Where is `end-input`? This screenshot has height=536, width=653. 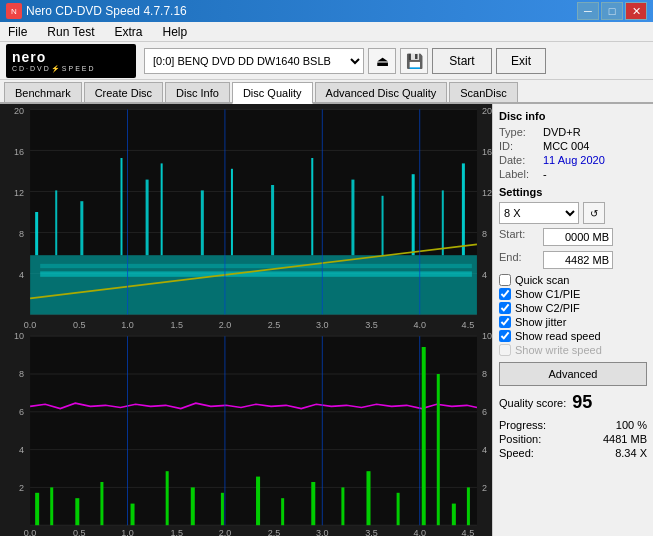 end-input is located at coordinates (578, 260).